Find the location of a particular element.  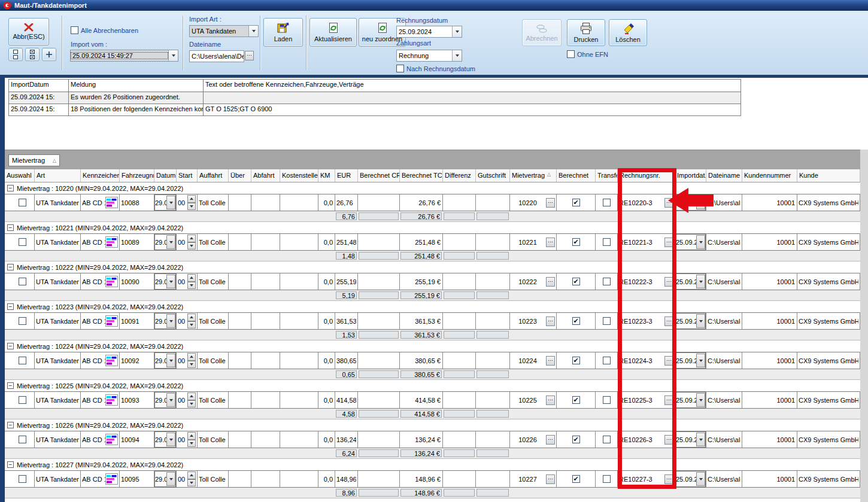

group-row: −Mietvertrag : 10220 (MIN=29.04.2022, MA… is located at coordinates (432, 188).